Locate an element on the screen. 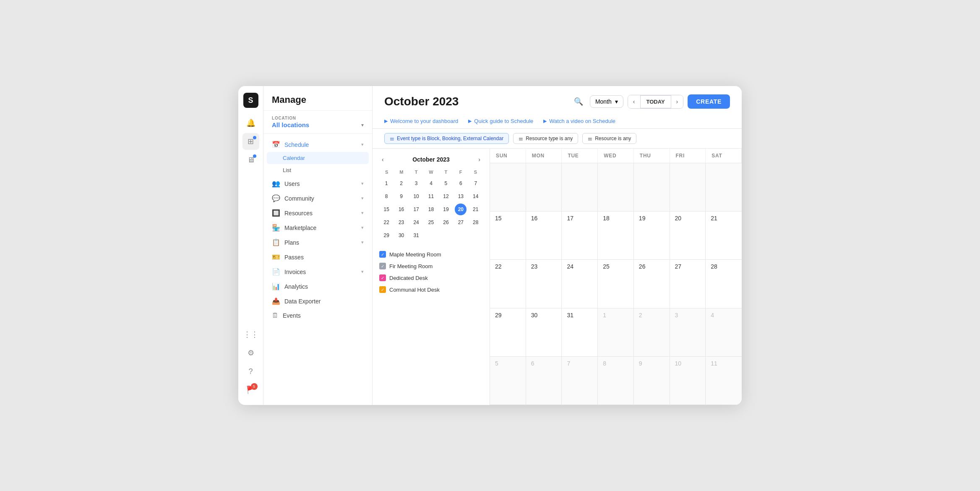 This screenshot has height=491, width=980. mini-date-27: 27 is located at coordinates (461, 222).